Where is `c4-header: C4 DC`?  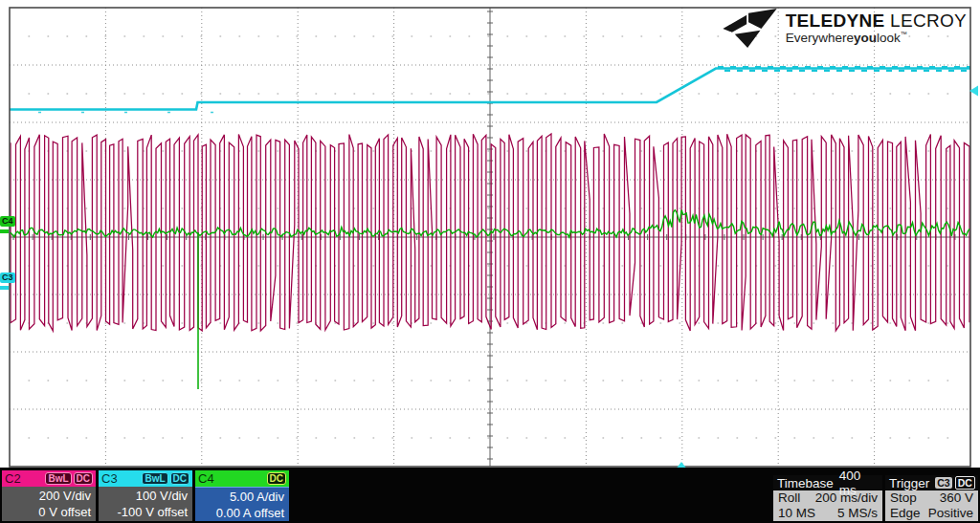
c4-header: C4 DC is located at coordinates (242, 478).